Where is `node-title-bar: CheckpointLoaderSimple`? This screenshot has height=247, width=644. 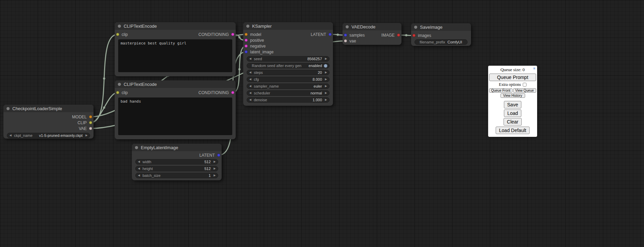 node-title-bar: CheckpointLoaderSimple is located at coordinates (49, 108).